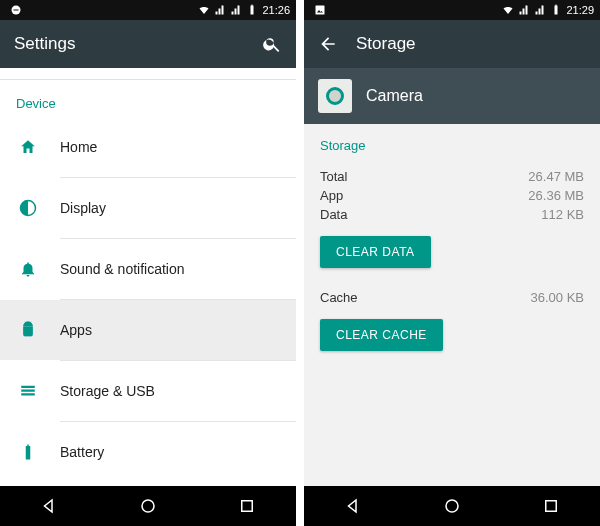 The image size is (600, 526). Describe the element at coordinates (148, 147) in the screenshot. I see `sidebar-item-home: Home` at that location.